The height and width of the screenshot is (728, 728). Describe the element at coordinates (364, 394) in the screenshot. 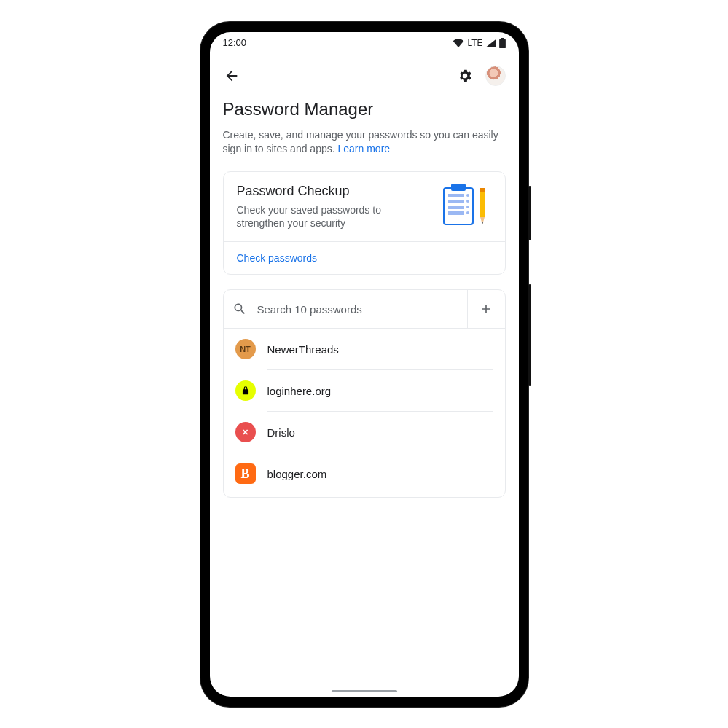

I see `password-list-card: NTNewerThreadsloginhere.org✕DrisloBblogg…` at that location.